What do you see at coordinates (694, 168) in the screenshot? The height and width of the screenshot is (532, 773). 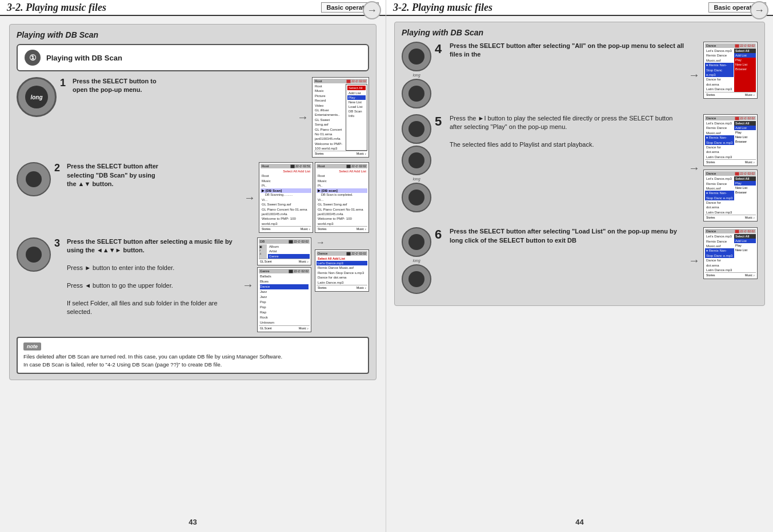 I see `step5-arrow: →` at bounding box center [694, 168].